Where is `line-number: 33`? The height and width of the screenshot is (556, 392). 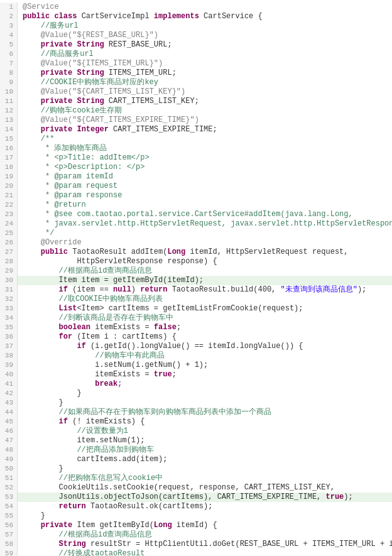
line-number: 33 is located at coordinates (9, 309).